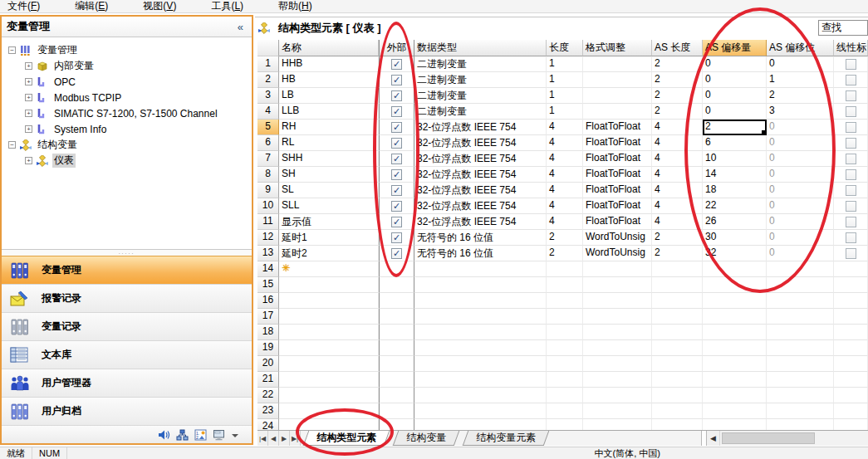 Image resolution: width=868 pixels, height=459 pixels. Describe the element at coordinates (734, 128) in the screenshot. I see `cell-as-offset: 2` at that location.